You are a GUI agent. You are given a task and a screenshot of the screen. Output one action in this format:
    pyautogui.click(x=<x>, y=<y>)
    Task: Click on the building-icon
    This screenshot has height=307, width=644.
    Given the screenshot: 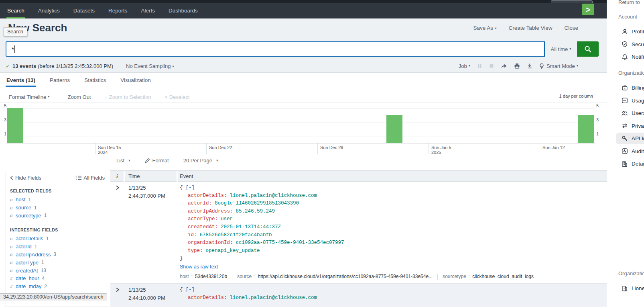 What is the action you would take?
    pyautogui.click(x=624, y=289)
    